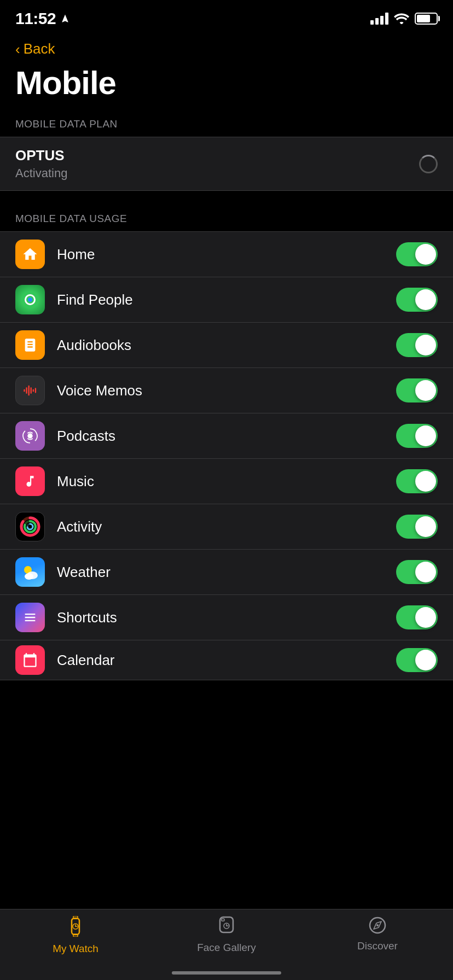  I want to click on my-watch-icon, so click(76, 928).